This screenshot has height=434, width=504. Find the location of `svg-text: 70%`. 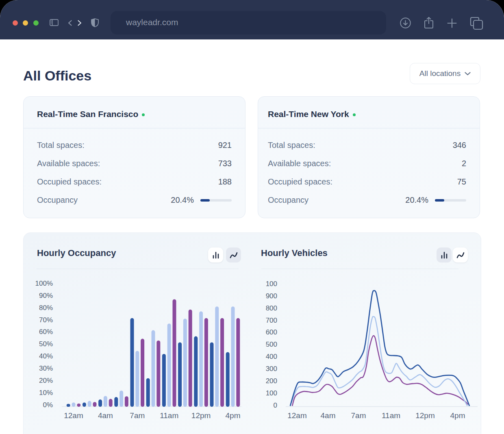

svg-text: 70% is located at coordinates (46, 320).